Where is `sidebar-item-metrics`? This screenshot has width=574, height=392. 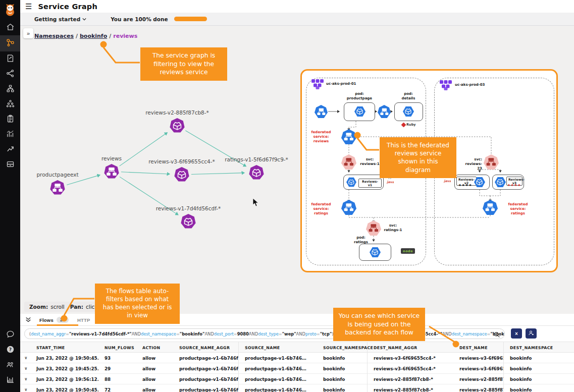 sidebar-item-metrics is located at coordinates (10, 135).